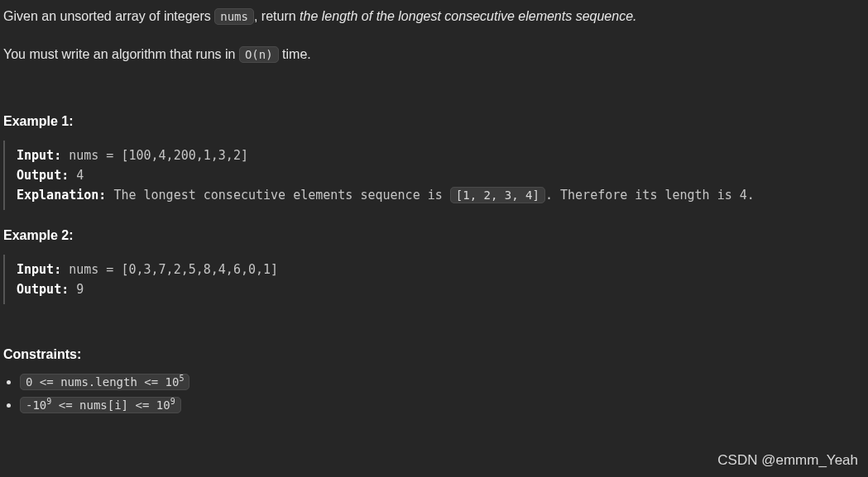 The image size is (868, 477). What do you see at coordinates (498, 195) in the screenshot?
I see `ex1-explanation-code: [1, 2, 3, 4]` at bounding box center [498, 195].